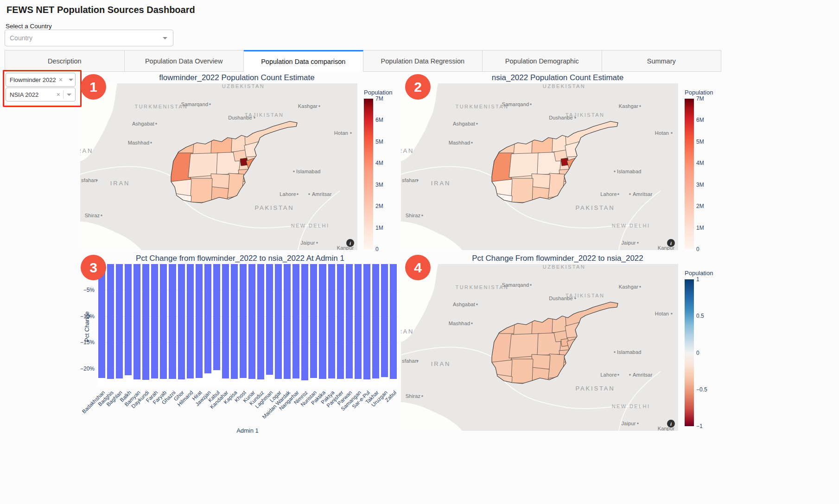  Describe the element at coordinates (558, 161) in the screenshot. I see `nsia-map-panel: nsia_2022 Population Count Estimate UZBE…` at that location.